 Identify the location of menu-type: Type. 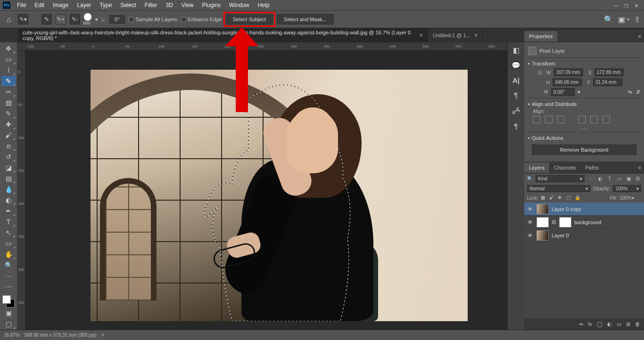
(106, 5).